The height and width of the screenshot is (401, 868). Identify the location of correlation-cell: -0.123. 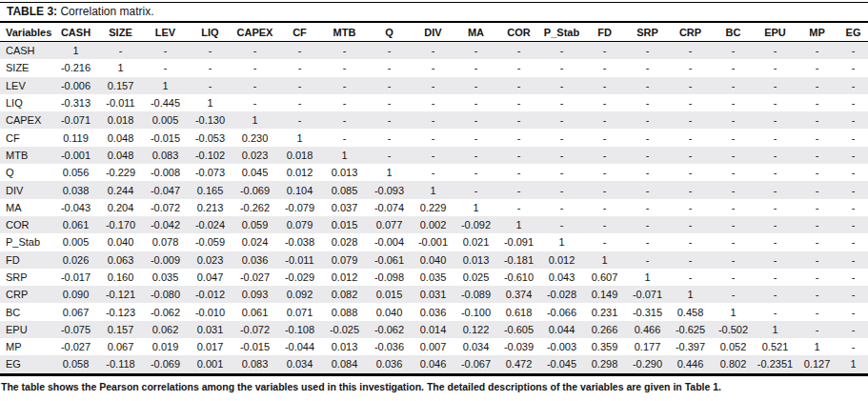
(120, 311).